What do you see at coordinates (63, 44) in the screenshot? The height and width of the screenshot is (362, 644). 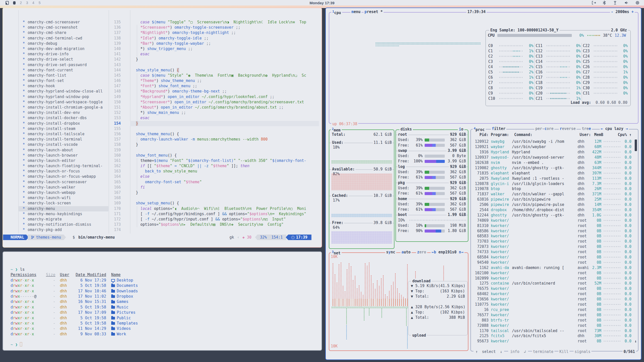 I see `file-item: *omarchy-debug` at bounding box center [63, 44].